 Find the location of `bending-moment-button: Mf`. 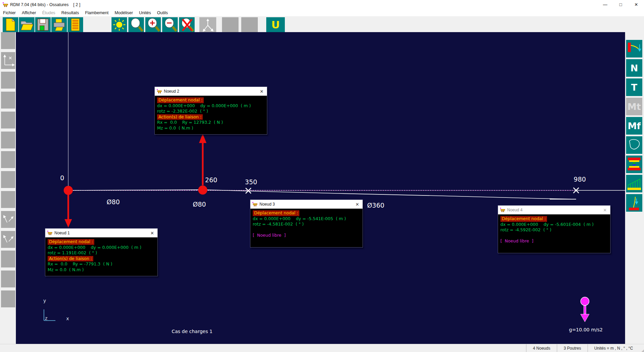

bending-moment-button: Mf is located at coordinates (634, 126).